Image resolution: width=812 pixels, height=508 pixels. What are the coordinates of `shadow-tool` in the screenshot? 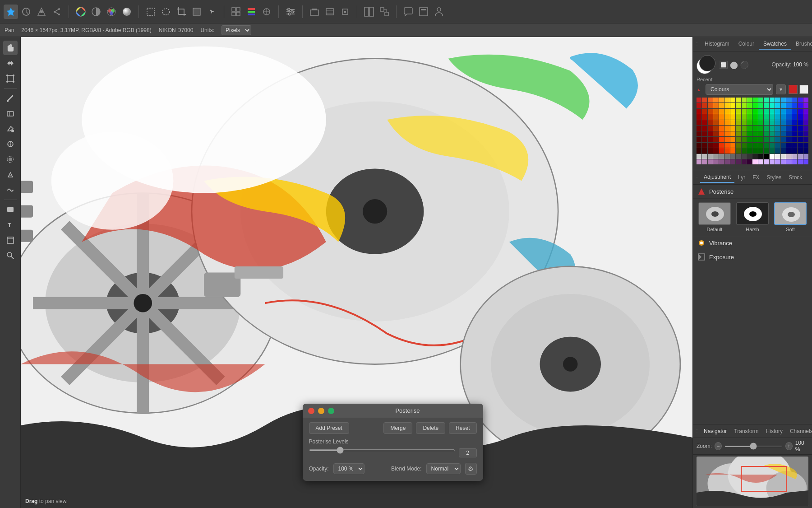 It's located at (10, 175).